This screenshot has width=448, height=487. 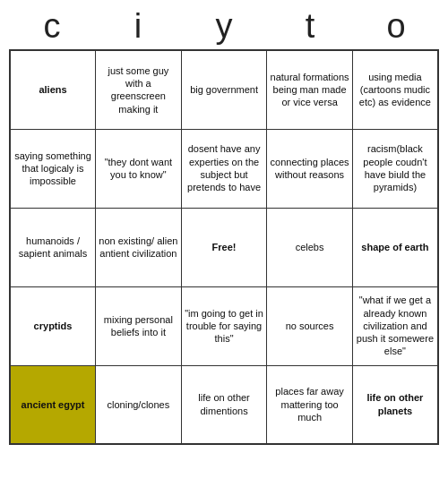 What do you see at coordinates (139, 326) in the screenshot?
I see `cell-r3-c1: mixing personal beliefs into it` at bounding box center [139, 326].